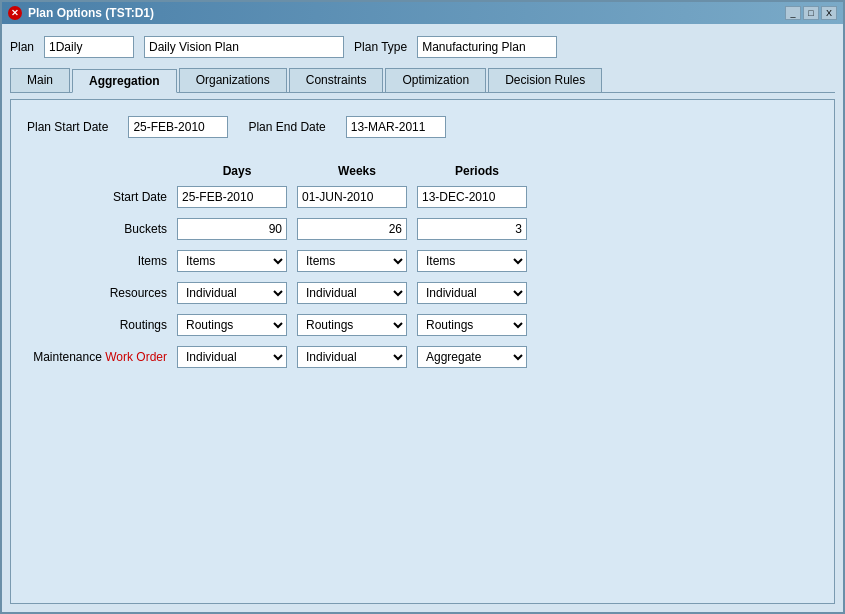 The width and height of the screenshot is (845, 614). I want to click on routings-weeks-select: Routings Aggregate, so click(352, 325).